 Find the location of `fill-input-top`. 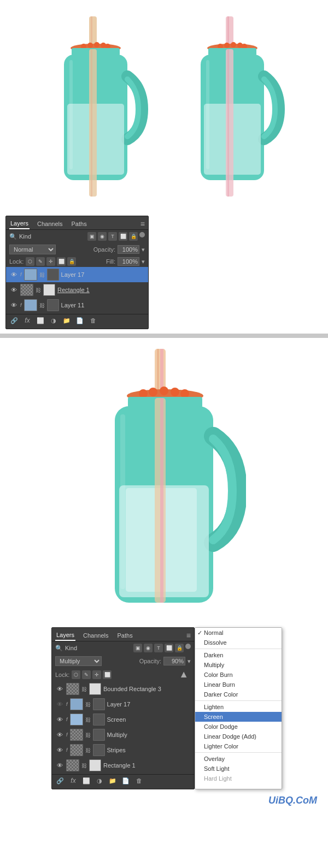

fill-input-top is located at coordinates (128, 261).